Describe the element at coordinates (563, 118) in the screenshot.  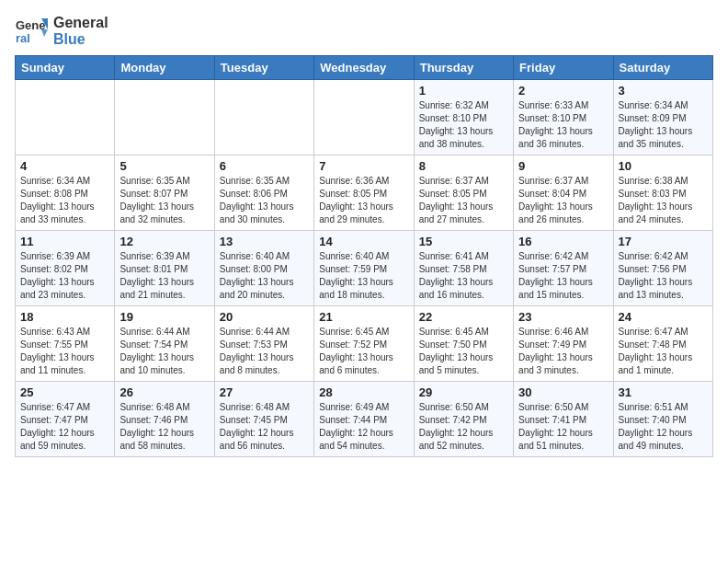
I see `calendar-cell: 2Sunrise: 6:33 AM Sunset: 8:10 PM Daylig…` at that location.